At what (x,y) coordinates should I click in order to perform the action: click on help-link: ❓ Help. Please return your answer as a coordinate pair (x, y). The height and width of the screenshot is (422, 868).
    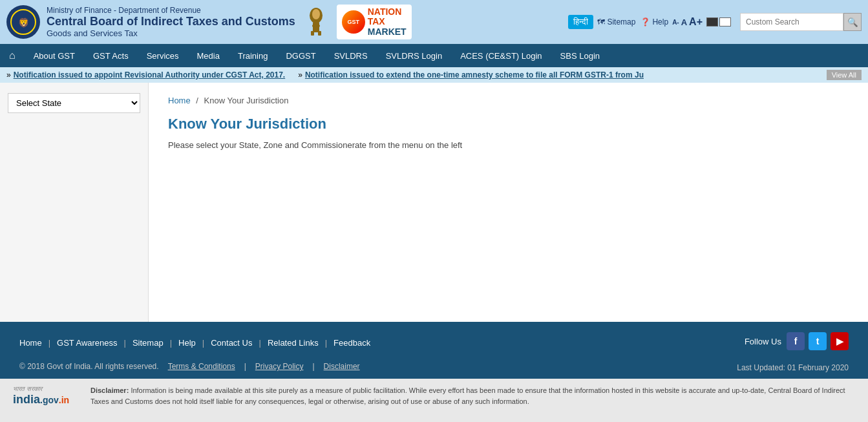
    Looking at the image, I should click on (654, 22).